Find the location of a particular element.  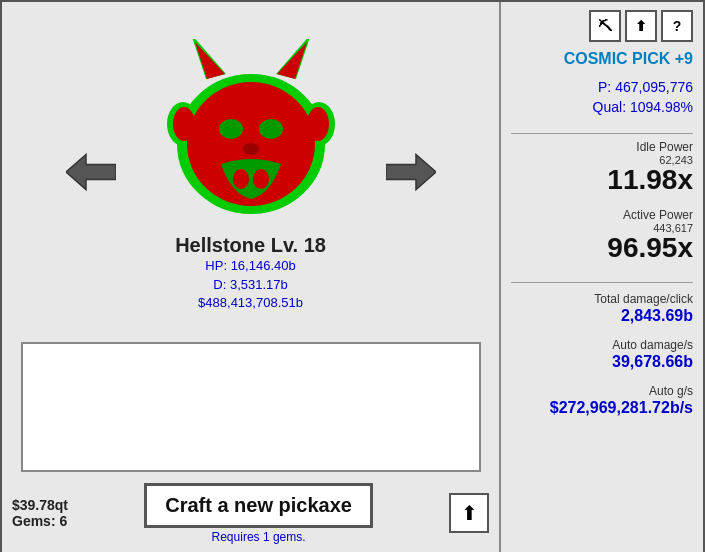

currency-info: $39.78qt Gems: 6 is located at coordinates (40, 513).